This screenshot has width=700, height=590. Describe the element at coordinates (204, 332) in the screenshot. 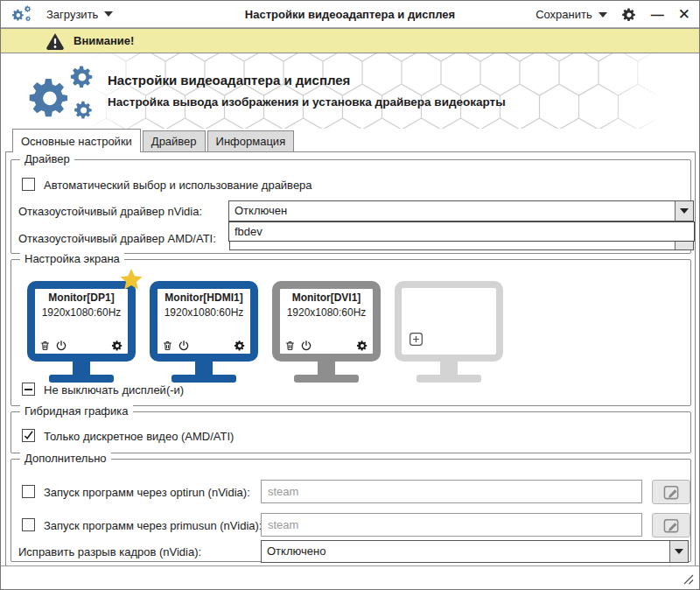

I see `monitor-card-hdmi1: Monitor[HDMI1] 1920x1080:60Hz` at that location.